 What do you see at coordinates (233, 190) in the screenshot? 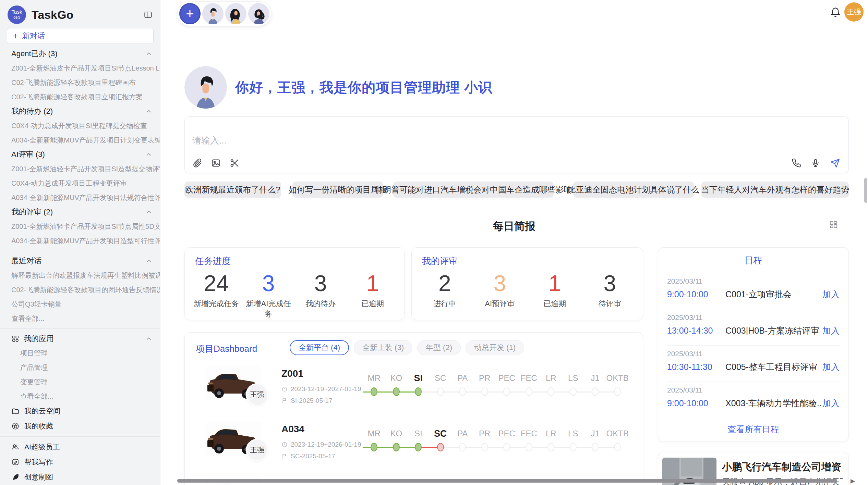
I see `suggestion-chip: 欧洲新规最近颁布了什么?` at bounding box center [233, 190].